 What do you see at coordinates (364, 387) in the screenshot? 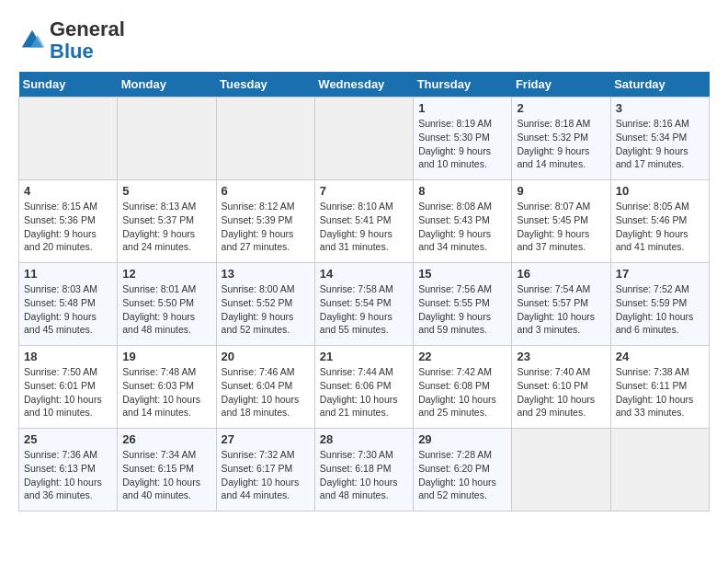
I see `calendar-cell: 21Sunrise: 7:44 AM Sunset: 6:06 PM Dayli…` at bounding box center [364, 387].